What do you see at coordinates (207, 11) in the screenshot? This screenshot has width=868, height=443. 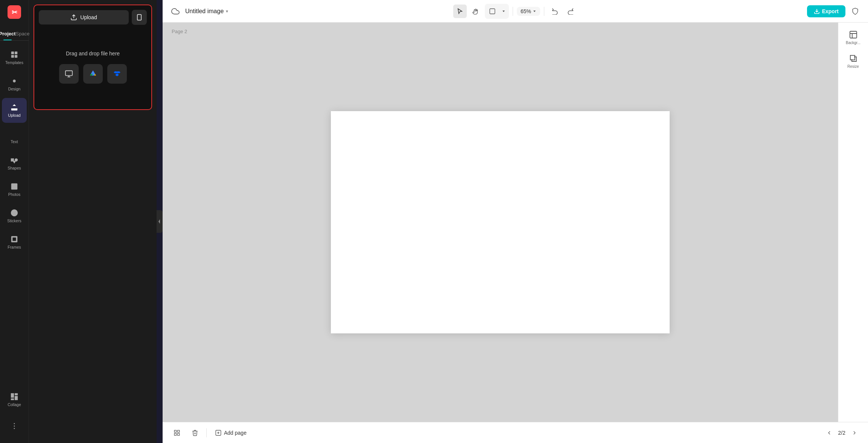 I see `document-title: Untitled image ▾` at bounding box center [207, 11].